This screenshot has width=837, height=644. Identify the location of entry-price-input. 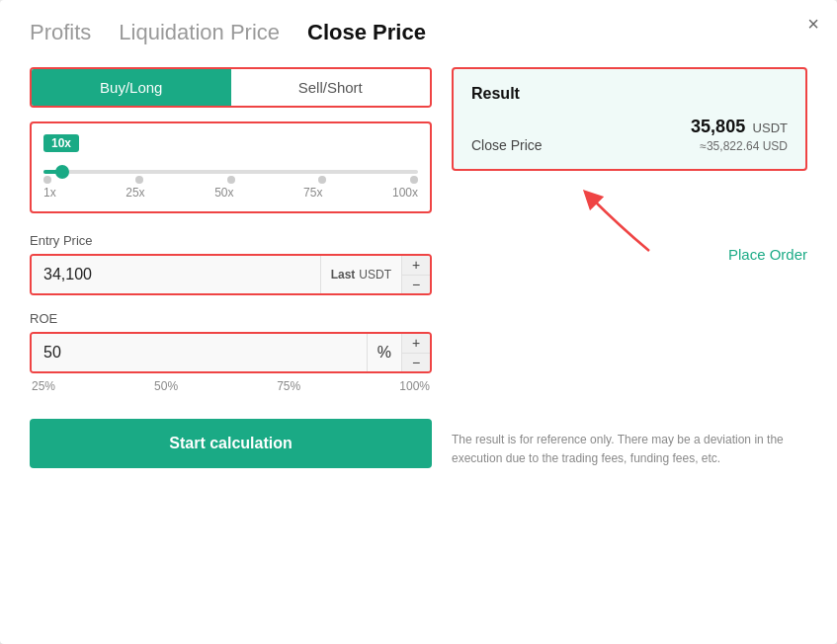
(176, 275).